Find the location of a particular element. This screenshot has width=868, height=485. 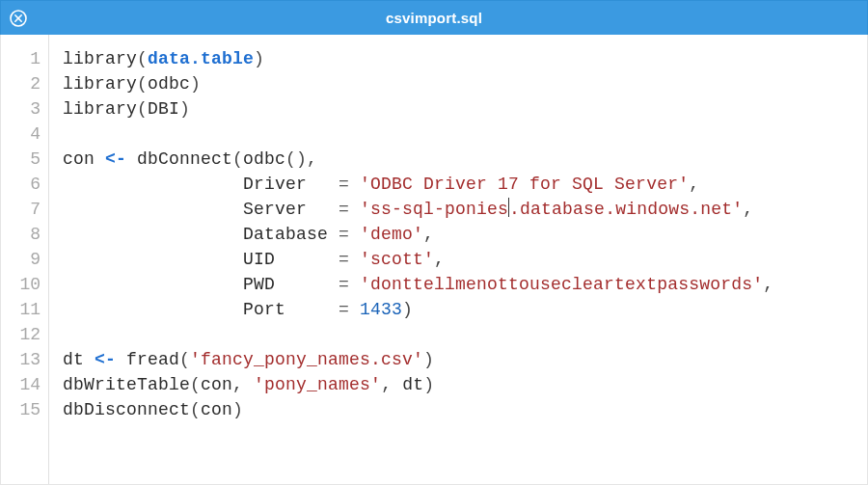

code-token: 1433 is located at coordinates (381, 310).